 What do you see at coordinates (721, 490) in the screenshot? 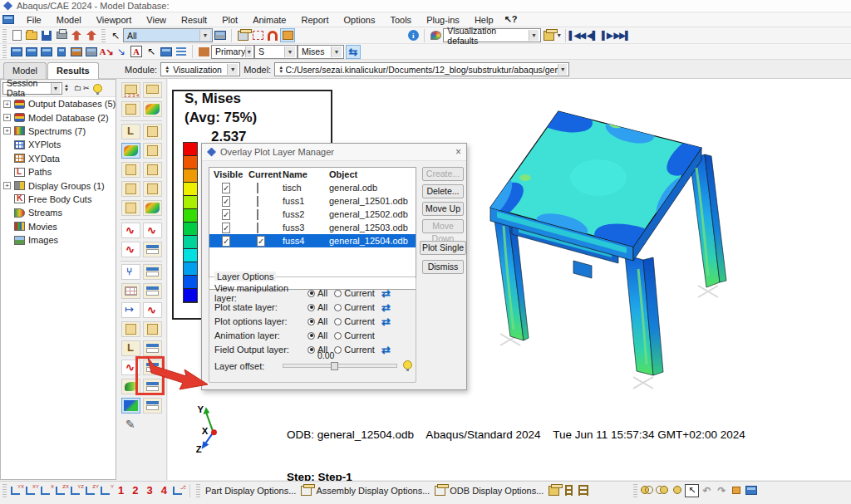
I see `redo-icon: ↷` at bounding box center [721, 490].